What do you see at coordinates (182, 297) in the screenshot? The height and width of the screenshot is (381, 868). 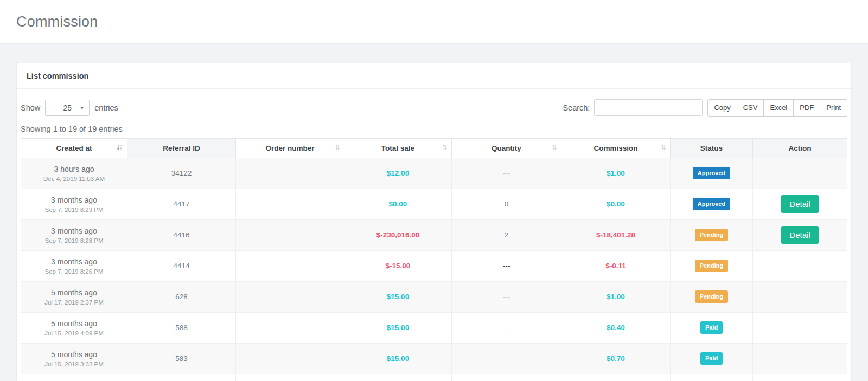 I see `referral-id-cell: 628` at bounding box center [182, 297].